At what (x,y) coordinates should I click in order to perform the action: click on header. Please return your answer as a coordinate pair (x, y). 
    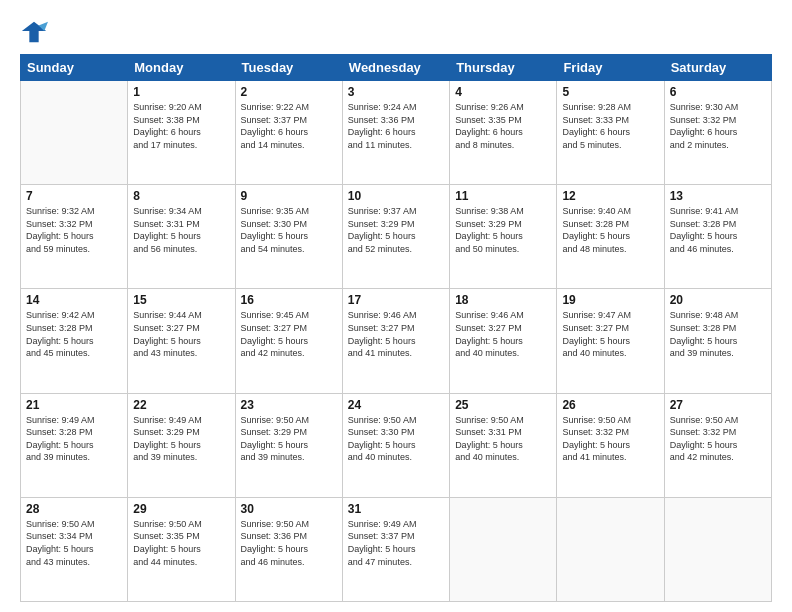
    Looking at the image, I should click on (396, 32).